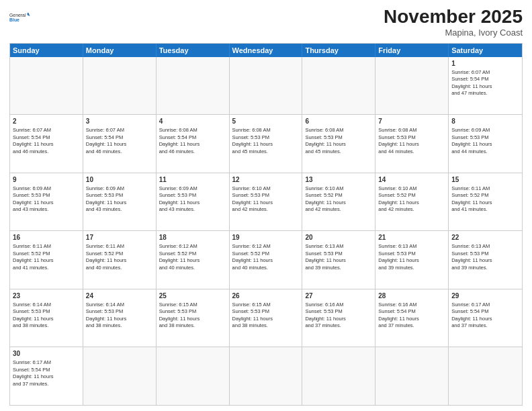 This screenshot has height=411, width=532. I want to click on calendar-cell: 27Sunrise: 6:16 AM Sunset: 5:53 PM Dayli…, so click(339, 318).